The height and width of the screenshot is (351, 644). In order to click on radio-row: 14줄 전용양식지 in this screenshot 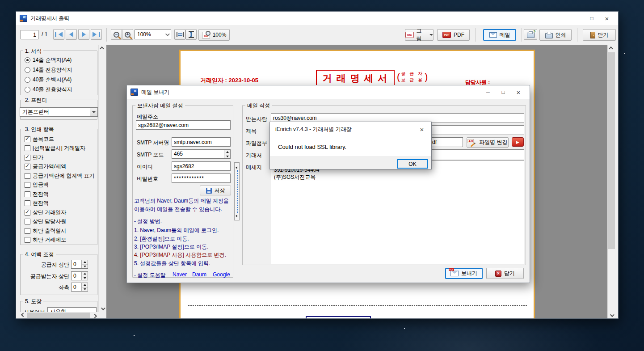, I will do `click(48, 70)`.